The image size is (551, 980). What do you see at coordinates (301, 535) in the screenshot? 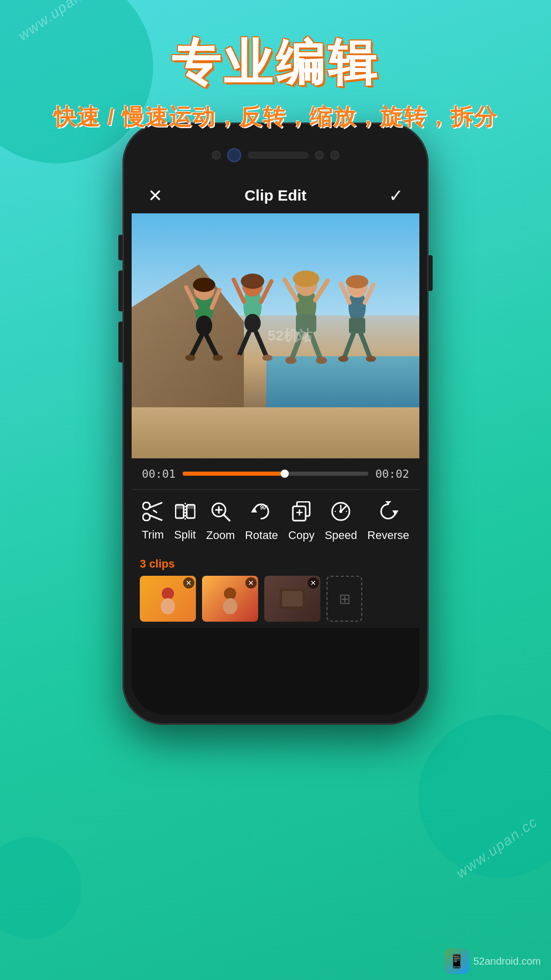
I see `copy-label: Copy` at bounding box center [301, 535].